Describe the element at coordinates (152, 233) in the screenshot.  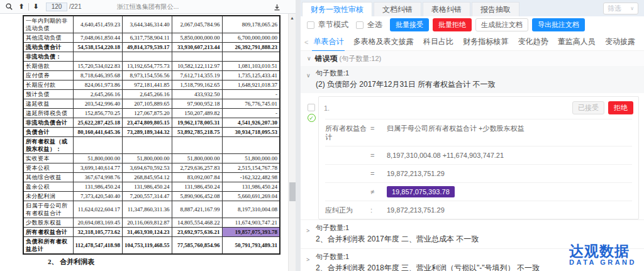
I see `table-row: 所有者权益合计32,318,105,773.6231,463,930,124.2…` at that location.